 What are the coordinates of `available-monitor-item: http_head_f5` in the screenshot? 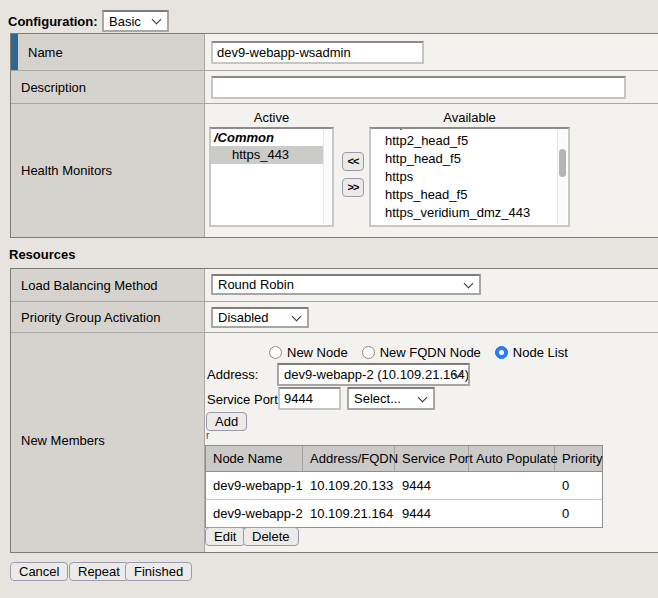 It's located at (470, 159).